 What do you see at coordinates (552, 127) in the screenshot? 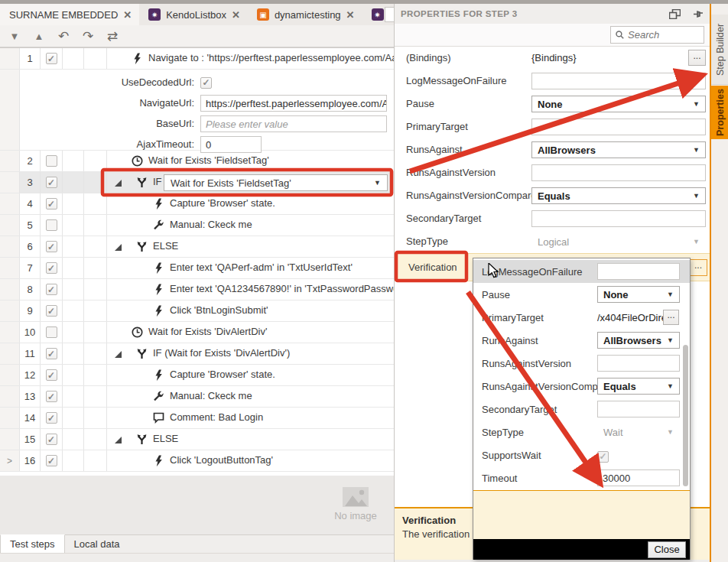
I see `property-row-primarytarget: PrimaryTarget` at bounding box center [552, 127].